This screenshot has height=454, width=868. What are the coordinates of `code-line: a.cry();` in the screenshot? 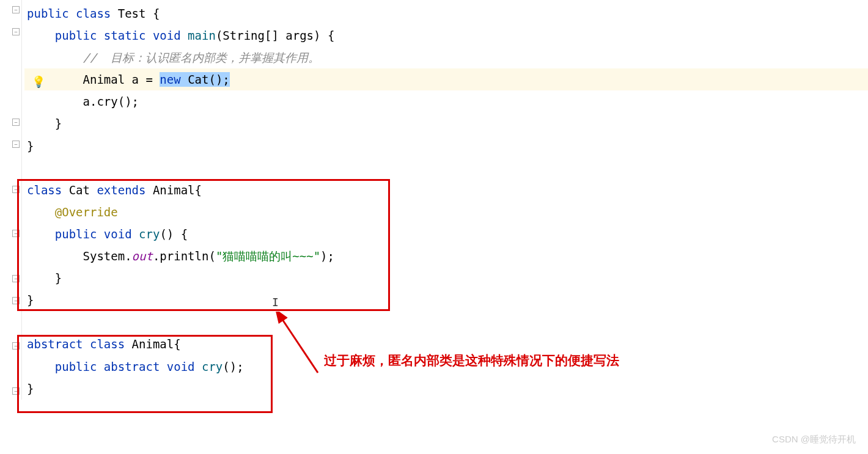 It's located at (446, 101).